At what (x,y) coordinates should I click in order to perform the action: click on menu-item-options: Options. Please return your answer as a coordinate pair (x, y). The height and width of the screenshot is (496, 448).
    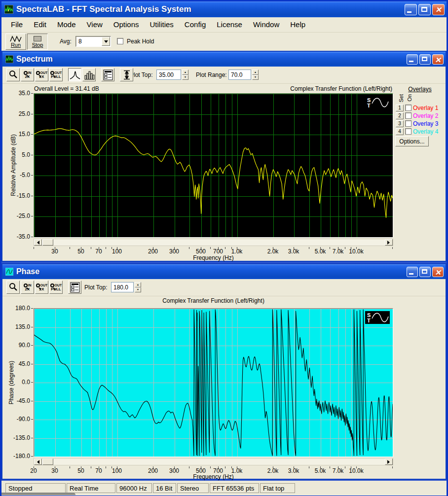
    Looking at the image, I should click on (126, 25).